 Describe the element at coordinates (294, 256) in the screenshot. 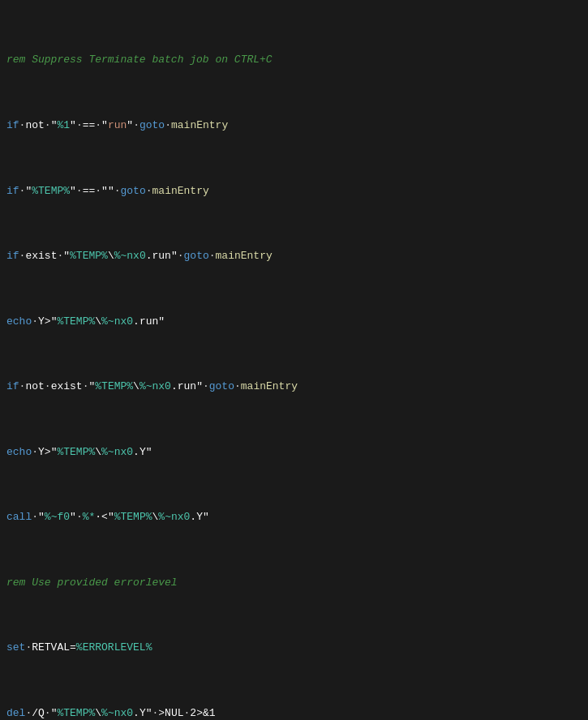

I see `line-4: if·exist·"%TEMP%\%~nx0.run"·goto·mainEnt…` at that location.